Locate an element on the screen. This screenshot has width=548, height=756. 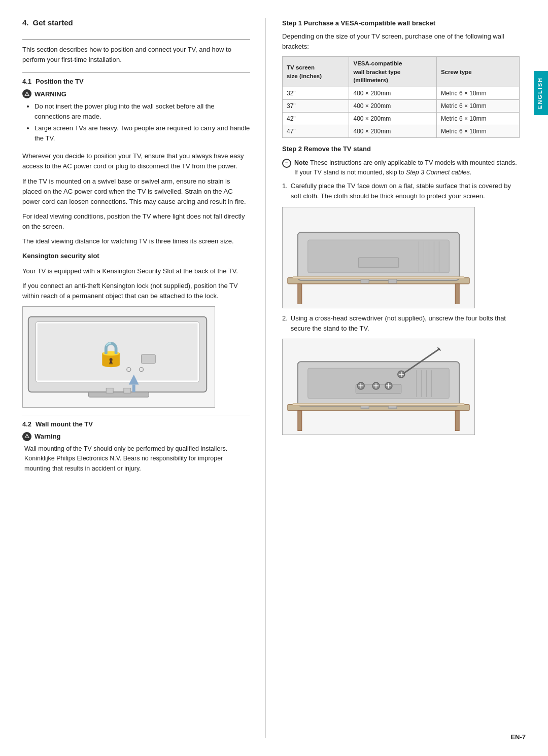
section-title: Get started is located at coordinates (53, 22).